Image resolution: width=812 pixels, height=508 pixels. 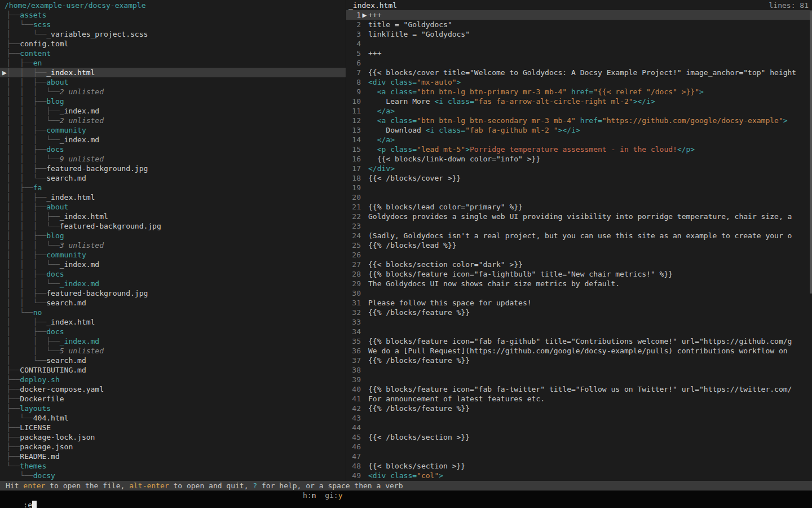 I want to click on code-line: 12 <a class="btn btn-lg btn-secondary mr…, so click(x=579, y=121).